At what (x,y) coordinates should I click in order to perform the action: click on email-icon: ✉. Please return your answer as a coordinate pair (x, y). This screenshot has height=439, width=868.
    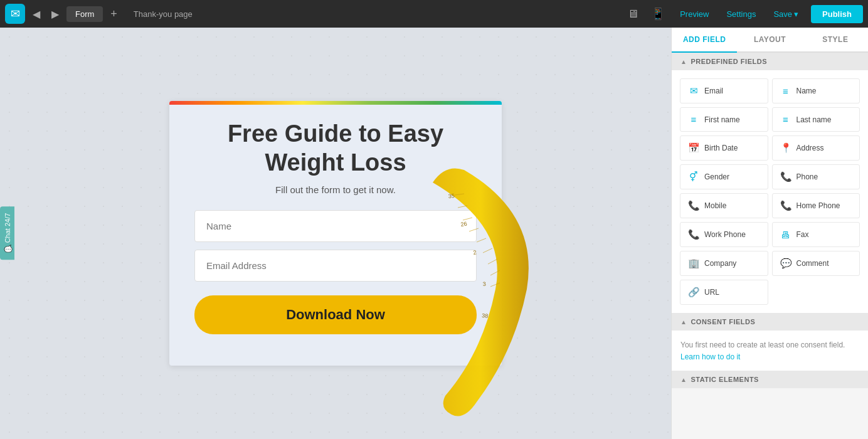
    Looking at the image, I should click on (694, 91).